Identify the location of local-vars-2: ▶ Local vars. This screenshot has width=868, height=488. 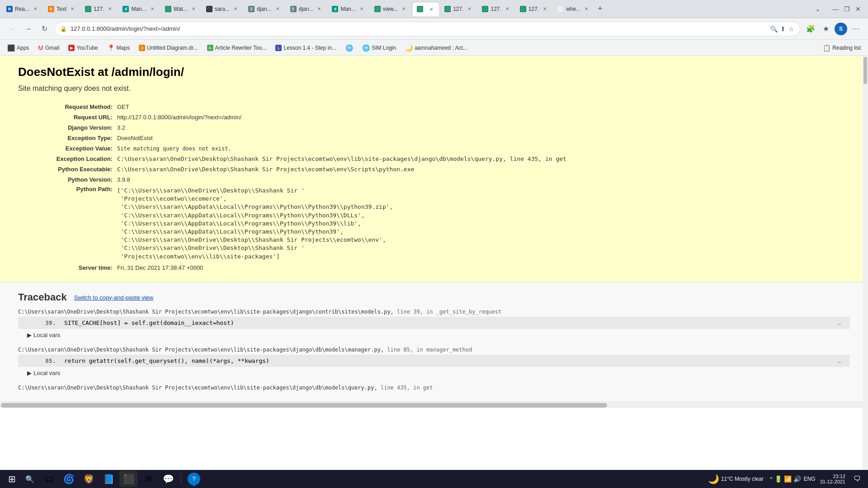
(434, 373).